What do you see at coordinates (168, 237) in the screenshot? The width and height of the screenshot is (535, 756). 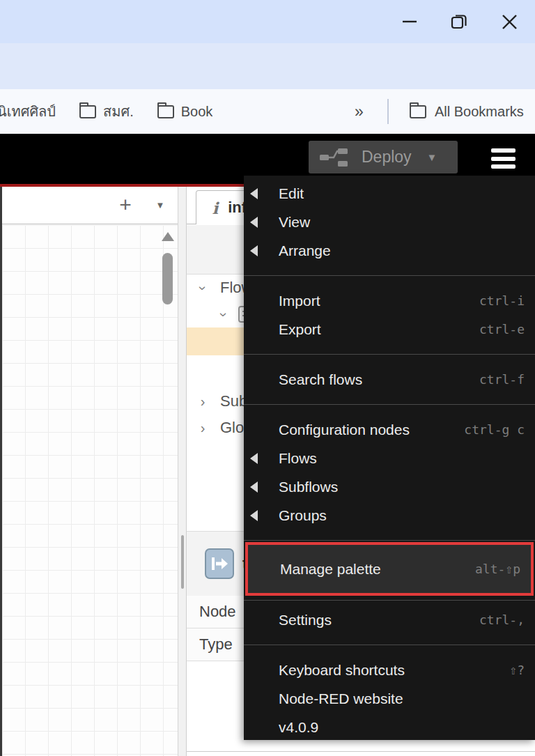 I see `scroll-up-icon` at bounding box center [168, 237].